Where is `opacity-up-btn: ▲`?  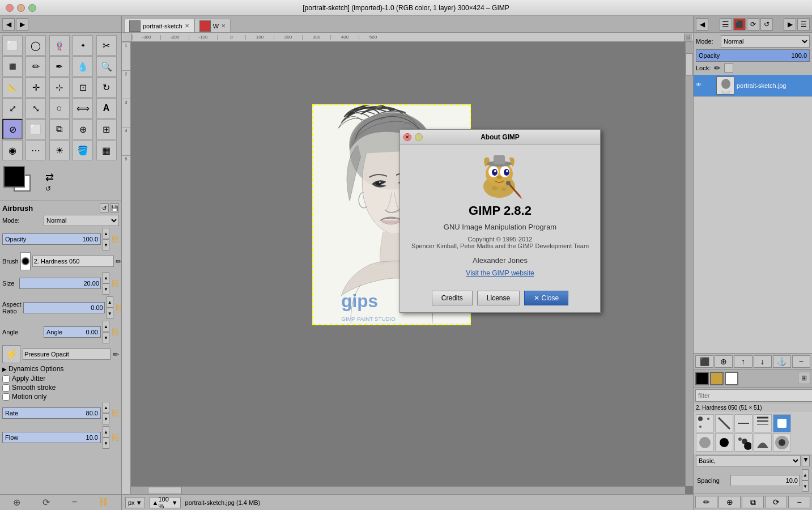
opacity-up-btn: ▲ is located at coordinates (106, 233).